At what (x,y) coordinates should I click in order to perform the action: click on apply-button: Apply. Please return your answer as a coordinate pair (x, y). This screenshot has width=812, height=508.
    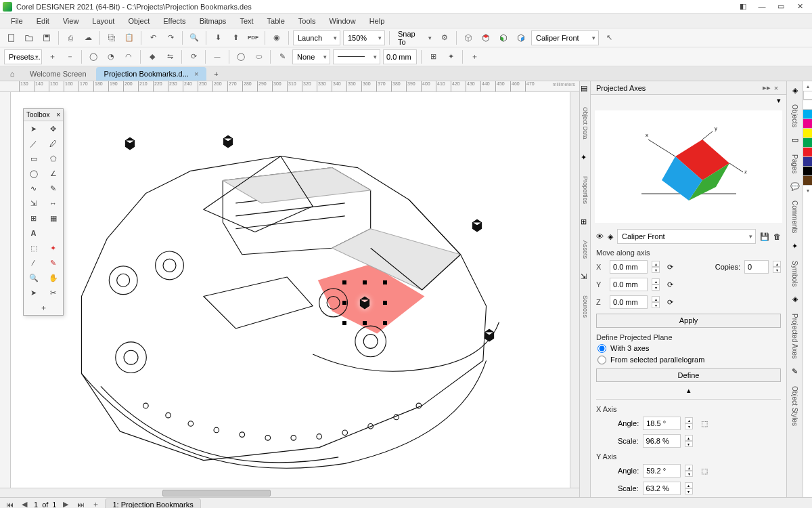
    Looking at the image, I should click on (689, 320).